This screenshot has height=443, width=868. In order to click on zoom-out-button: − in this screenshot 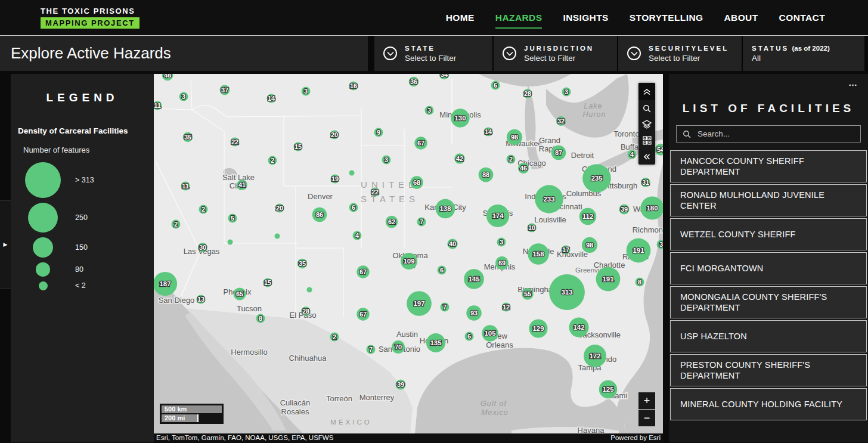, I will do `click(647, 418)`.